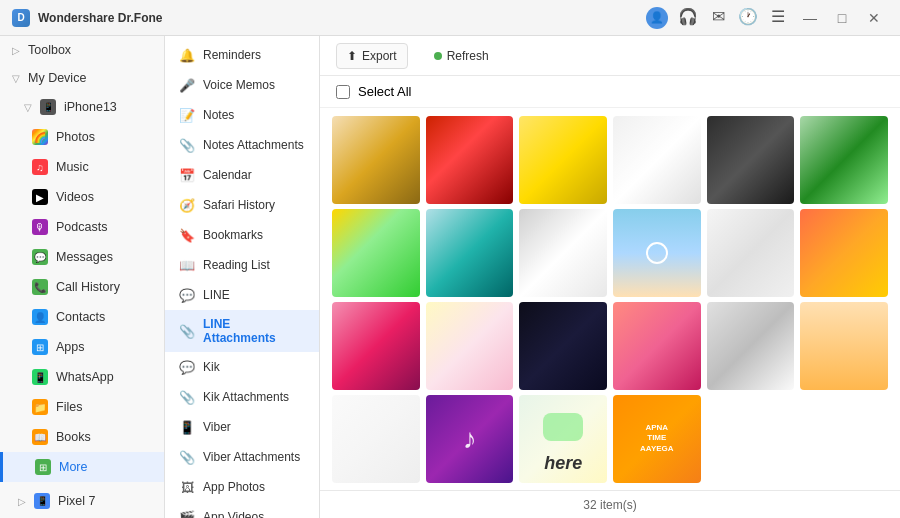 The width and height of the screenshot is (900, 518). What do you see at coordinates (82, 137) in the screenshot?
I see `sidebar-item-photos: 🌈 Photos` at bounding box center [82, 137].